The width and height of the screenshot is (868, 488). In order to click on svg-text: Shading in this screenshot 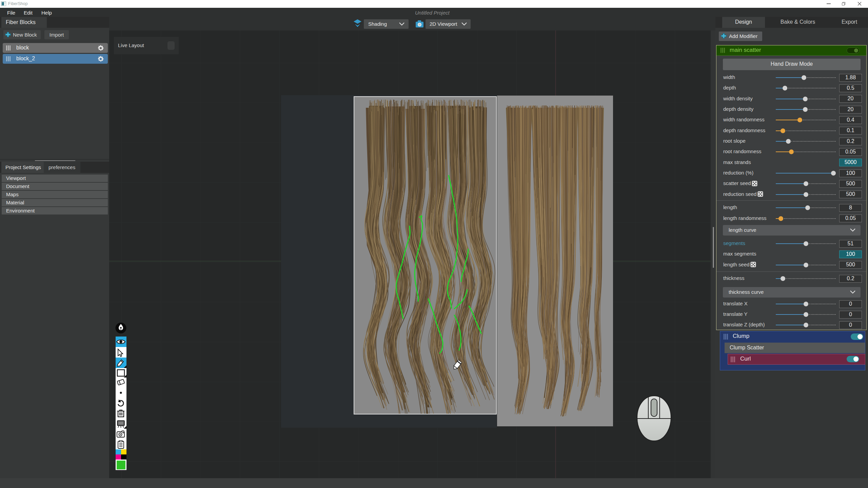, I will do `click(378, 24)`.